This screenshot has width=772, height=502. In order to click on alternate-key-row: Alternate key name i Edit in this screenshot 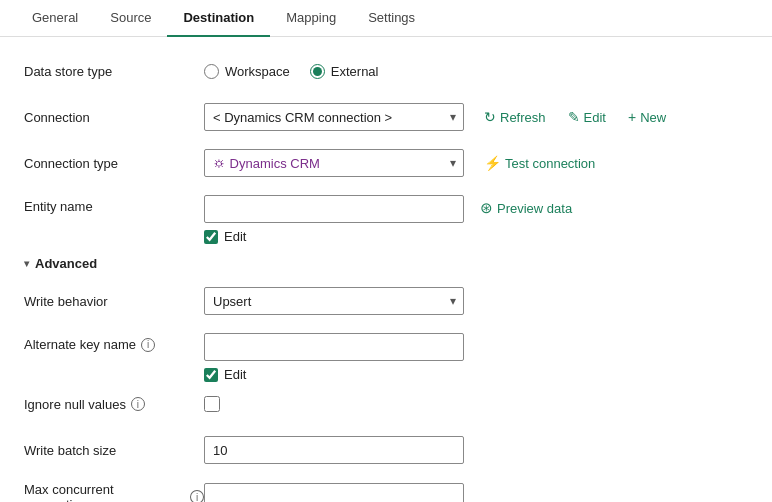, I will do `click(386, 360)`.